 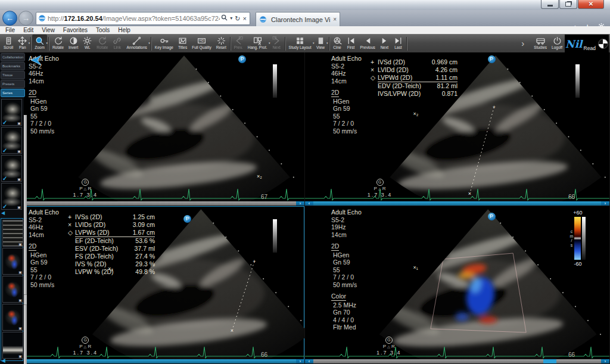 I want to click on sidebar-scrollbar, so click(x=25, y=239).